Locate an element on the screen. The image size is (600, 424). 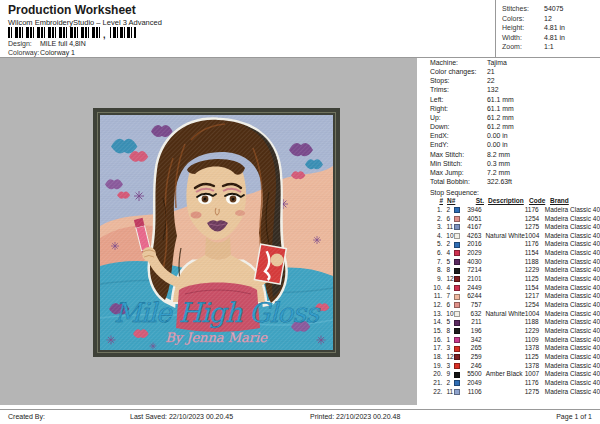
thread-code: 1254 is located at coordinates (535, 306).